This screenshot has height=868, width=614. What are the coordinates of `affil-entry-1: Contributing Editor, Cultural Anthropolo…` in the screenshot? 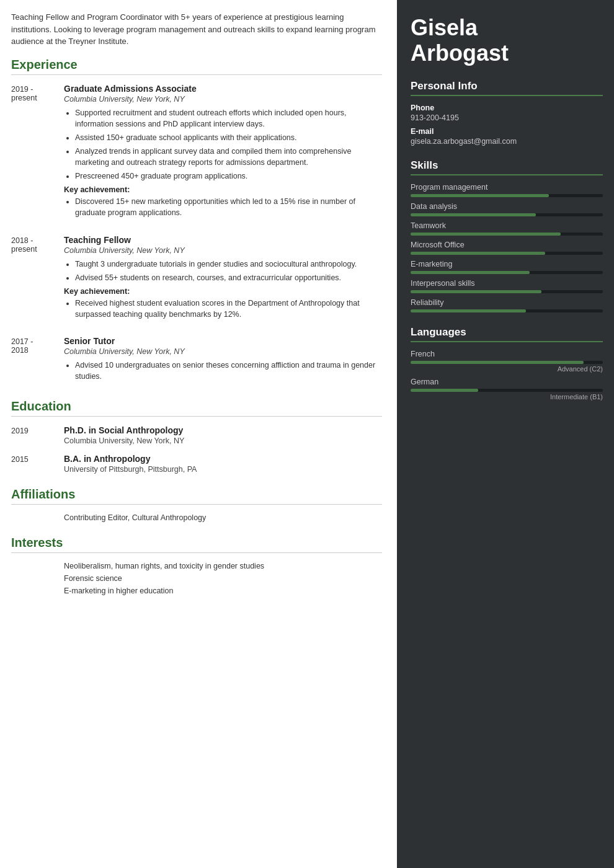 It's located at (197, 518).